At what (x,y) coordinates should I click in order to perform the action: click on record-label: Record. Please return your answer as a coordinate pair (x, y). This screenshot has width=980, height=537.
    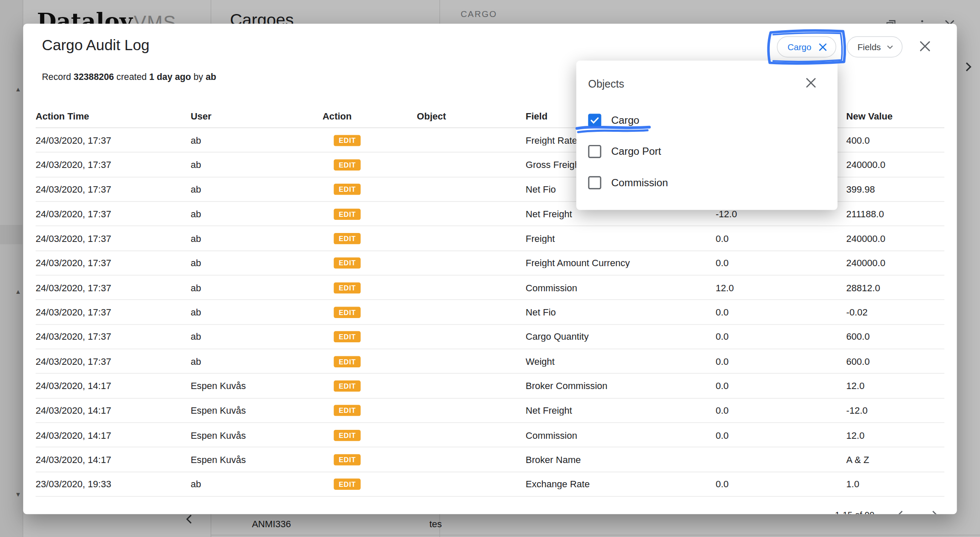
    Looking at the image, I should click on (56, 77).